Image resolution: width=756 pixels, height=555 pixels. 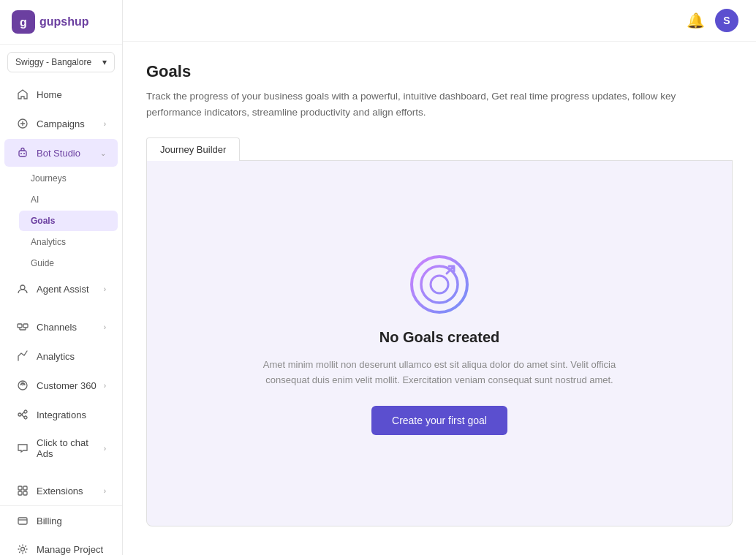 I want to click on sidebar-bottom: Billing Manage Project, so click(x=61, y=530).